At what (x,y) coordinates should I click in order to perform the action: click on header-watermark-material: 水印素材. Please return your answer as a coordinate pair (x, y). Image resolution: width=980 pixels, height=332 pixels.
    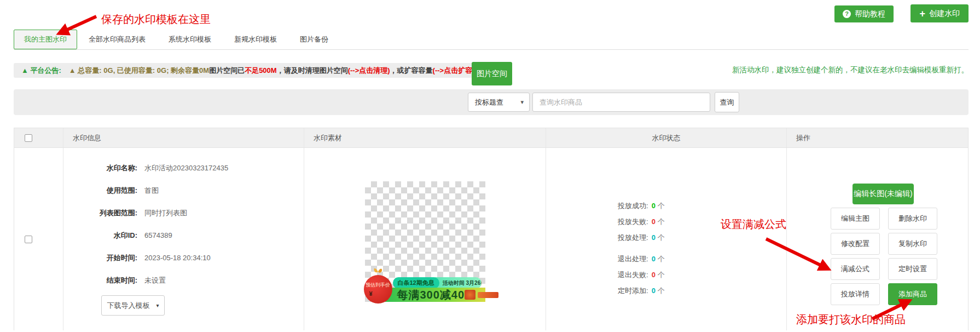
    Looking at the image, I should click on (425, 138).